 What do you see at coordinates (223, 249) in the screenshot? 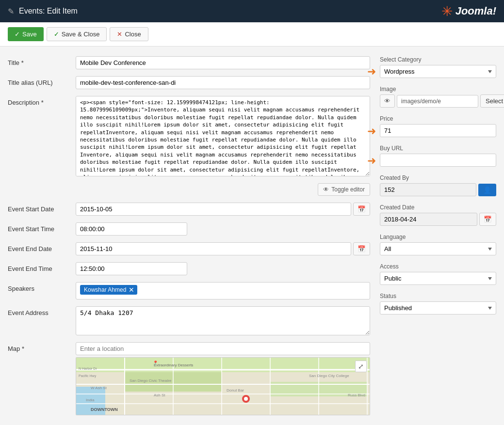
I see `end-date-input-group: 📅` at bounding box center [223, 249].